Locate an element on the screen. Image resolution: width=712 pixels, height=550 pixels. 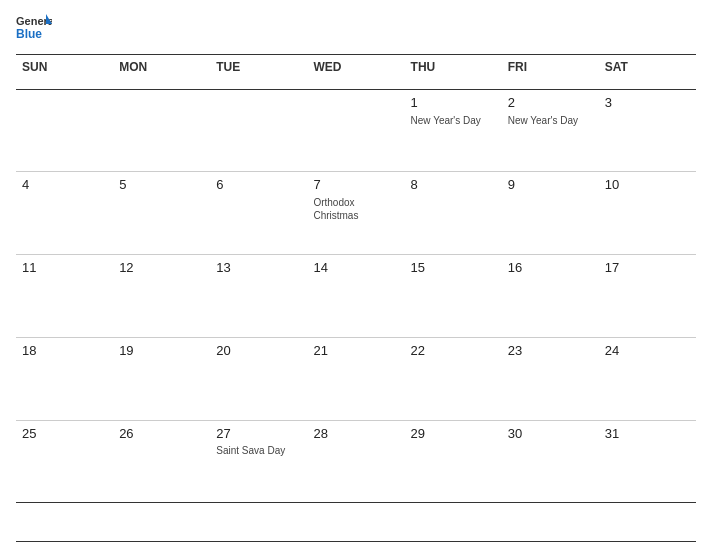
day-number: 19 is located at coordinates (126, 352).